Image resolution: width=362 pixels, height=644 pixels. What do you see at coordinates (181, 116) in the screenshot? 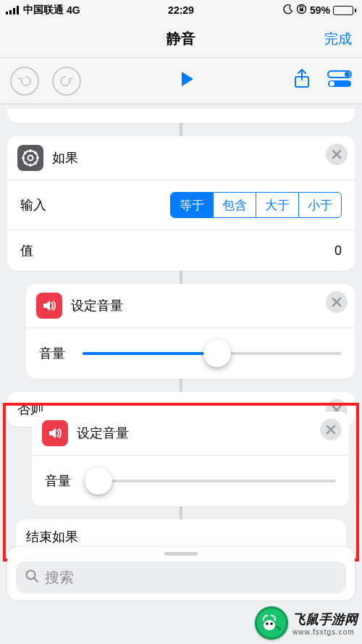
I see `previous-card-stub` at bounding box center [181, 116].